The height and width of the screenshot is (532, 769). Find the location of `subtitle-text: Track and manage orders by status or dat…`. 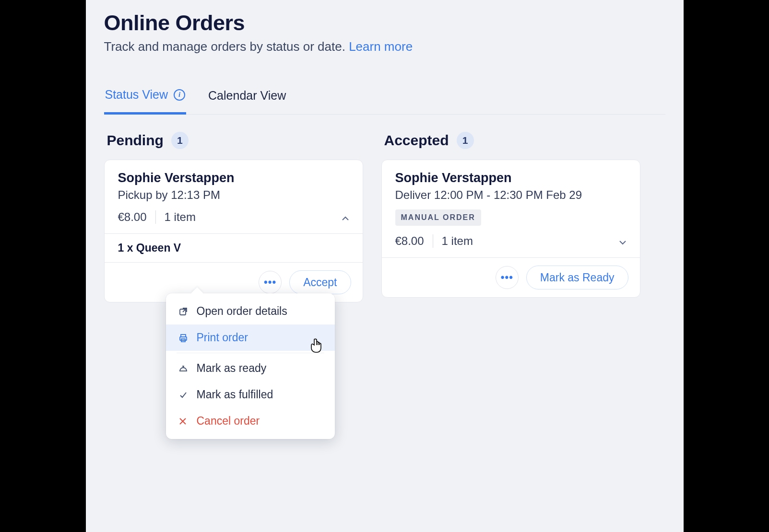

subtitle-text: Track and manage orders by status or dat… is located at coordinates (226, 46).